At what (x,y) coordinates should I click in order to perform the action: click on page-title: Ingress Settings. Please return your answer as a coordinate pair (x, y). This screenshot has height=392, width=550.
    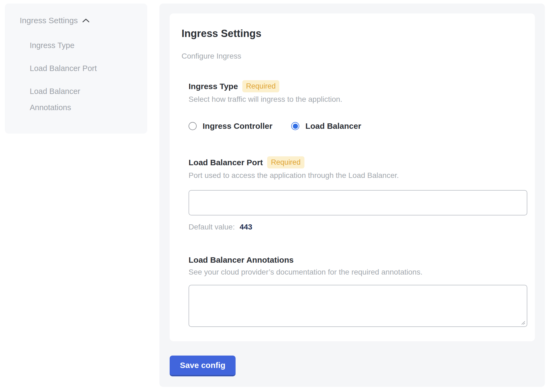
    Looking at the image, I should click on (354, 33).